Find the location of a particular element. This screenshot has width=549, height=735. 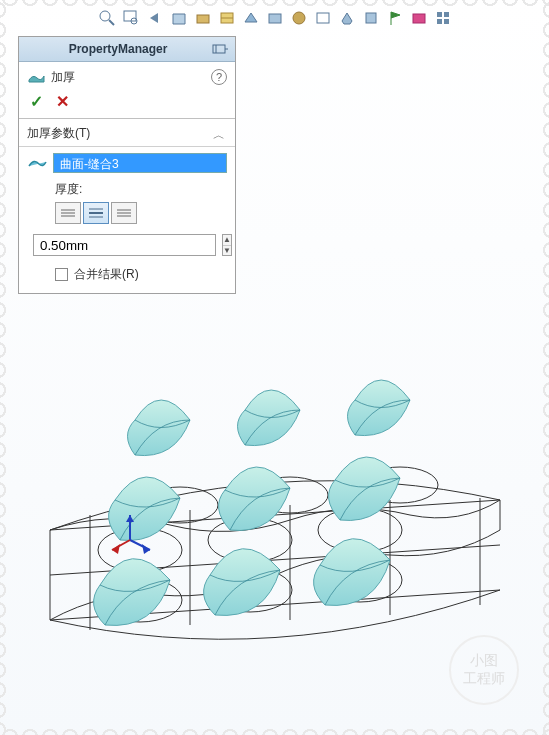

property-manager-panel: PropertyManager 加厚 ? ✓ ✕ 加厚参数(T) ︿ 曲面-缝合… is located at coordinates (127, 165).